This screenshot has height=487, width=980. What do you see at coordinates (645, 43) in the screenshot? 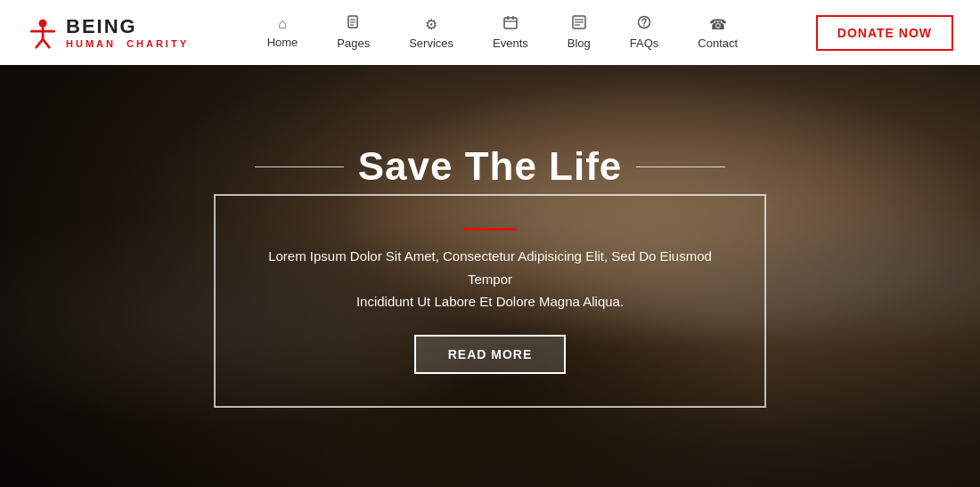
I see `nav-label-faqs: FAQs` at bounding box center [645, 43].